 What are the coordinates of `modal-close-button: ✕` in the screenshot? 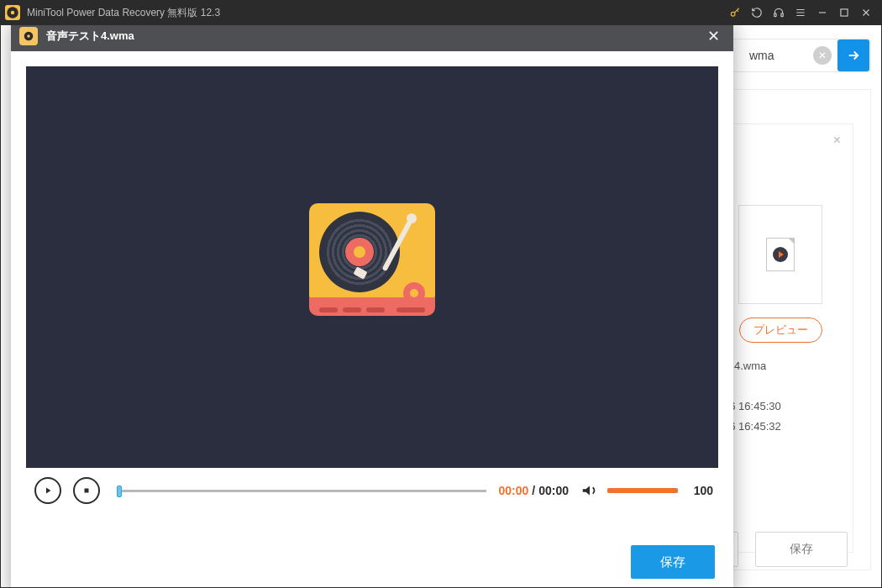 It's located at (713, 37).